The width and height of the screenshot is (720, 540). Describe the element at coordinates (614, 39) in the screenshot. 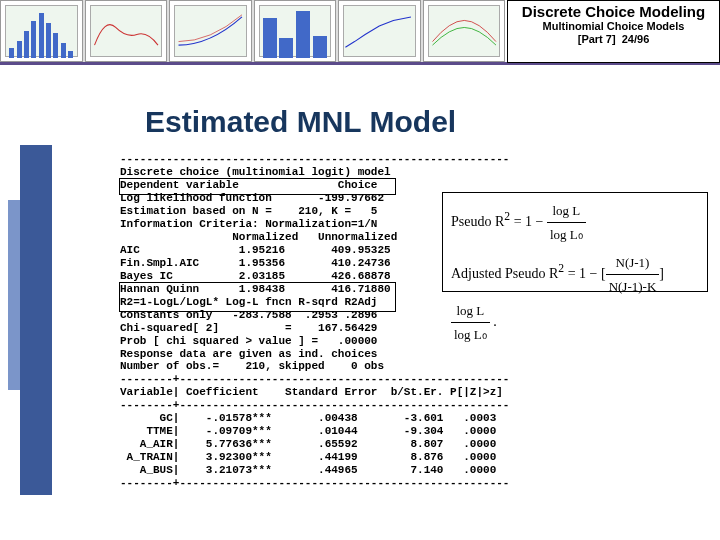

I see `part-page: [Part 7] 24/96` at that location.